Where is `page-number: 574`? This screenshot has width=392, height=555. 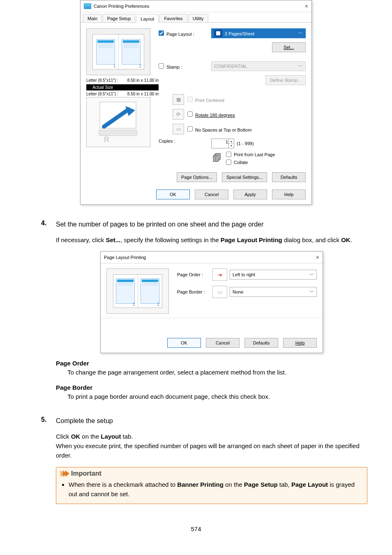 page-number: 574 is located at coordinates (196, 529).